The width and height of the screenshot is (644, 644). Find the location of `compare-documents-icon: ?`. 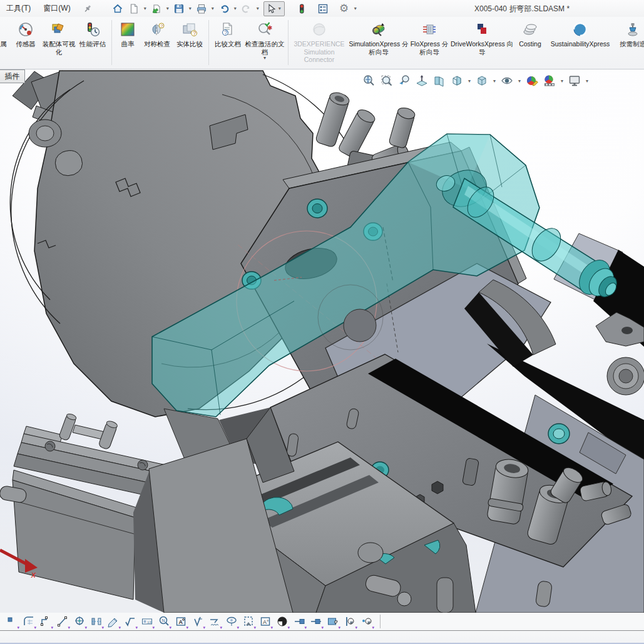

compare-documents-icon: ? is located at coordinates (228, 29).